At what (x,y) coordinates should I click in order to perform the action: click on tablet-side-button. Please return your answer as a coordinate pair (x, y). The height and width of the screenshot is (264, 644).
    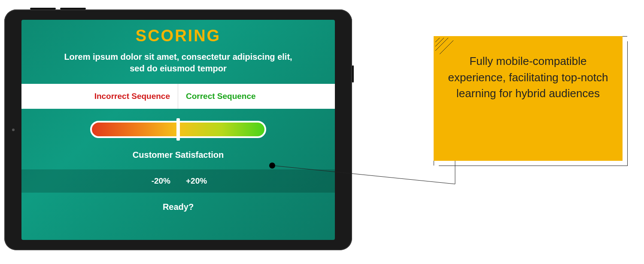
    Looking at the image, I should click on (353, 74).